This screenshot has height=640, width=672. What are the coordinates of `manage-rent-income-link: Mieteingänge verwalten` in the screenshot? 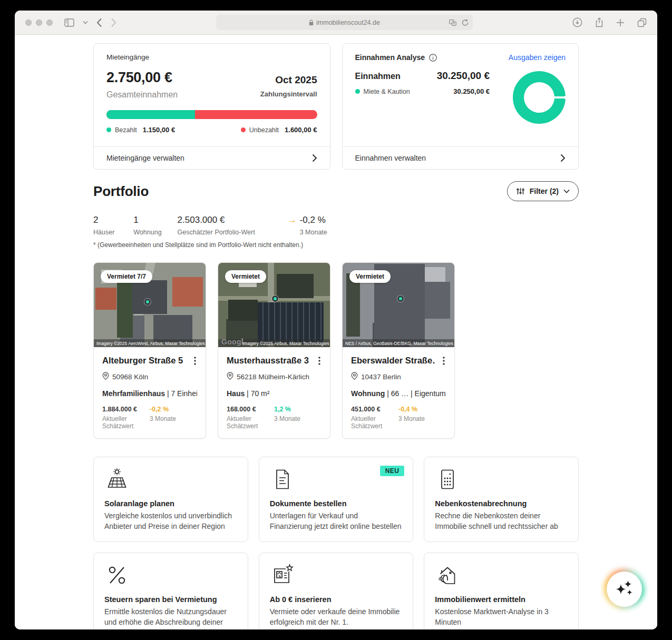 It's located at (212, 158).